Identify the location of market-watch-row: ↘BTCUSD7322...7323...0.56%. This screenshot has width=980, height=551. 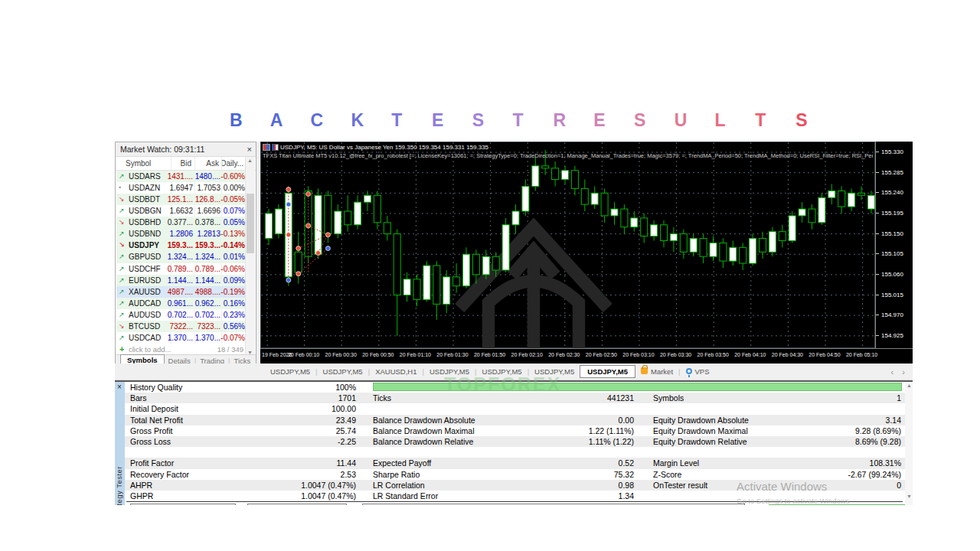
(181, 326).